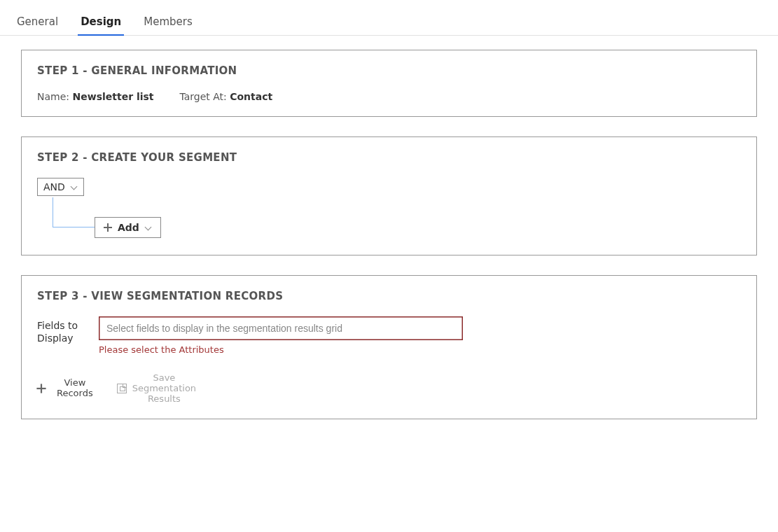  What do you see at coordinates (75, 388) in the screenshot?
I see `view-records-label: View Records` at bounding box center [75, 388].